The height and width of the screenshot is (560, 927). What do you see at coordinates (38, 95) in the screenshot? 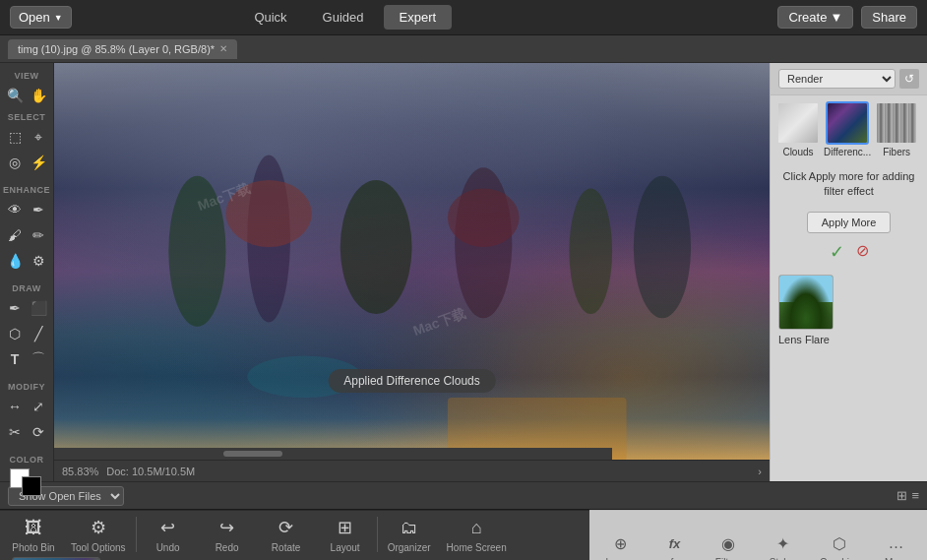
I see `hand-tool: ✋` at bounding box center [38, 95].